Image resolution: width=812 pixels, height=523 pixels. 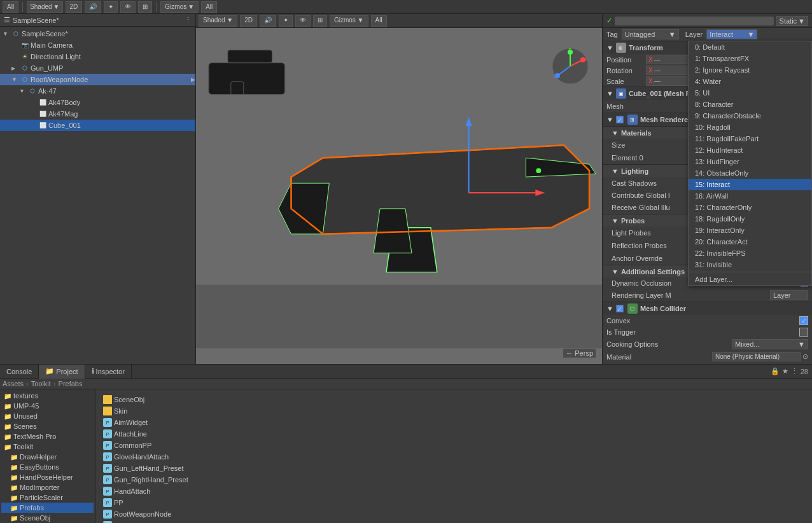 What do you see at coordinates (320, 21) in the screenshot?
I see `vp-grid-btn: ⊞` at bounding box center [320, 21].